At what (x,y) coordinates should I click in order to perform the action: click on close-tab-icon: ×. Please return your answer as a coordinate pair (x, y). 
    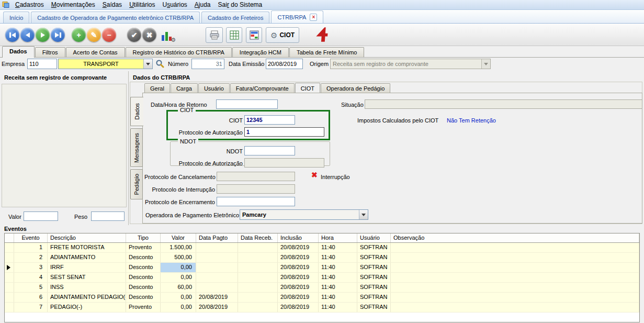
    Looking at the image, I should click on (313, 17).